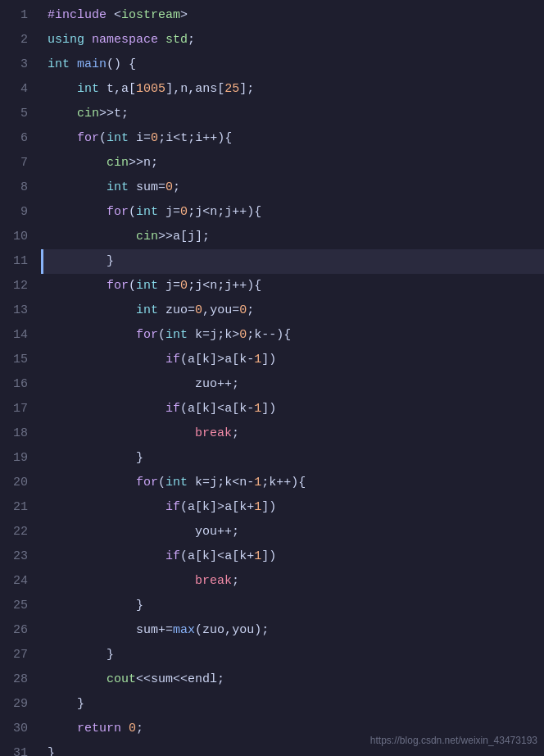  What do you see at coordinates (272, 581) in the screenshot?
I see `code-line-24: 24 break;` at bounding box center [272, 581].